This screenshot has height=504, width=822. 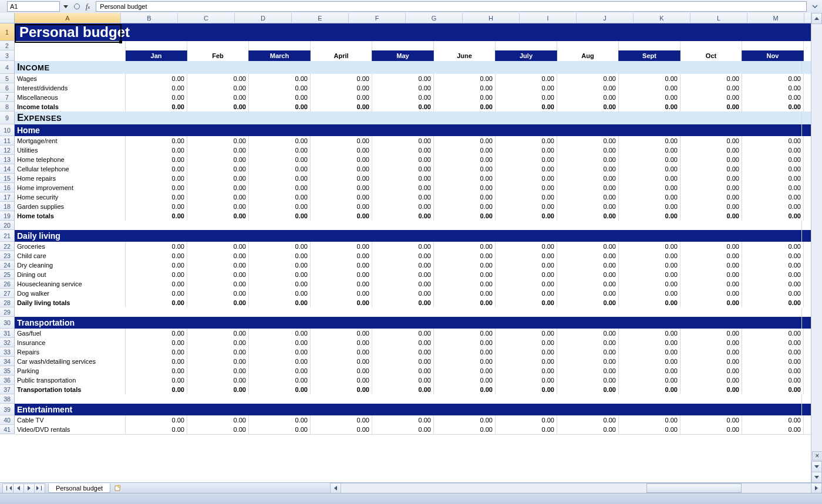 I want to click on row-label: Miscellaneous, so click(x=70, y=97).